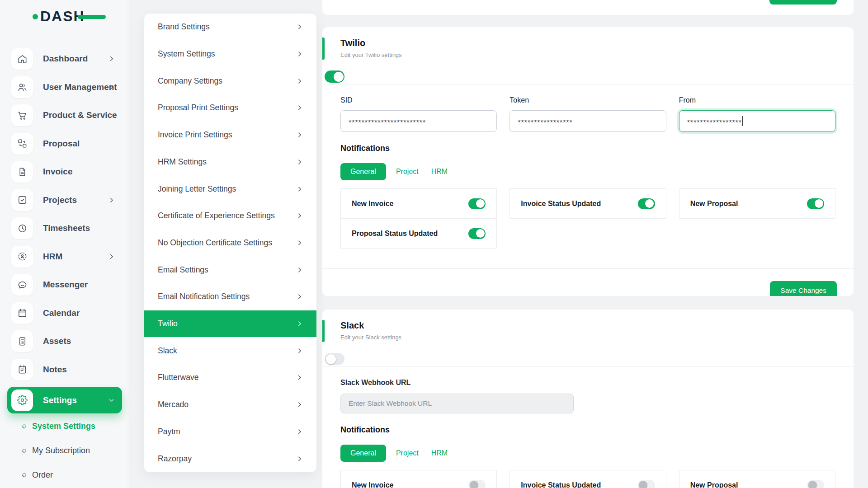 Image resolution: width=868 pixels, height=488 pixels. Describe the element at coordinates (66, 257) in the screenshot. I see `sidebar-item-hrm: HRM` at that location.